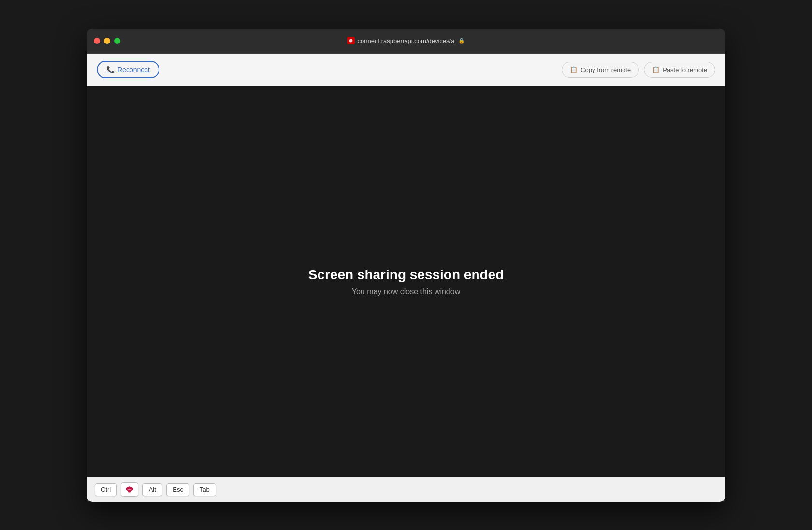  What do you see at coordinates (106, 490) in the screenshot?
I see `ctrl-key-button: Ctrl` at bounding box center [106, 490].